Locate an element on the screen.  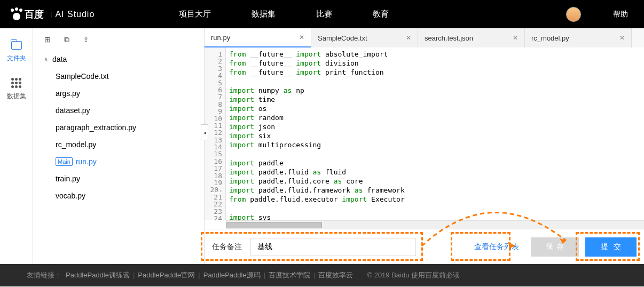
file-row: paragraph_extraction.py is located at coordinates (122, 127).